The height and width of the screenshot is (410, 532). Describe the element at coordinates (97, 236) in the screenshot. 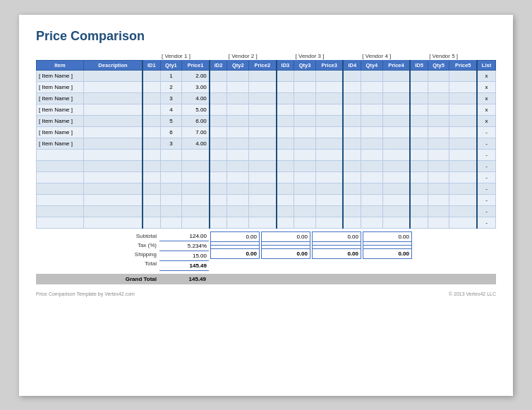

I see `subtotal-label: Subtotal` at that location.